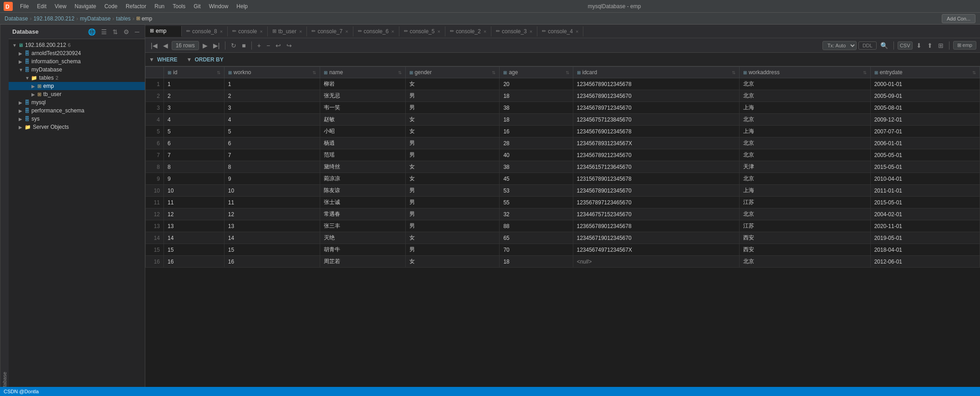 The image size is (980, 396). What do you see at coordinates (925, 132) in the screenshot?
I see `table-cell: 2007-07-01` at bounding box center [925, 132].